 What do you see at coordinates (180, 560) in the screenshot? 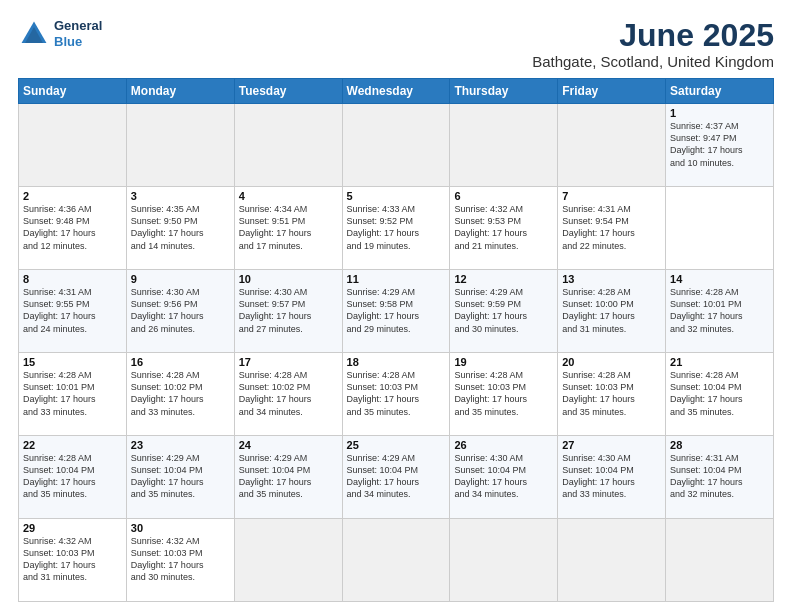
I see `calendar-day-30: 30Sunrise: 4:32 AMSunset: 10:03 PMDaylig…` at bounding box center [180, 560].